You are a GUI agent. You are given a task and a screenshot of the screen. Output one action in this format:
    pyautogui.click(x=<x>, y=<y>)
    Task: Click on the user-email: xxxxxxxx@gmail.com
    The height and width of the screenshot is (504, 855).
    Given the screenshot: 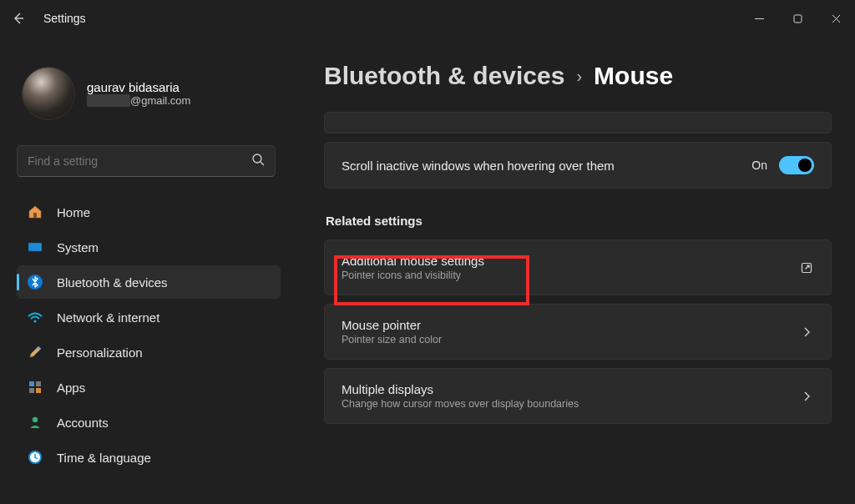 What is the action you would take?
    pyautogui.click(x=139, y=100)
    